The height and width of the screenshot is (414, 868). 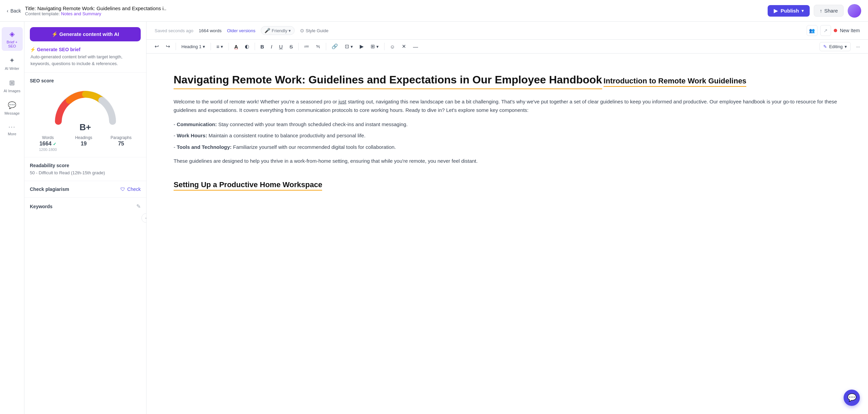 I want to click on align-button: ≡ ▾, so click(x=220, y=47).